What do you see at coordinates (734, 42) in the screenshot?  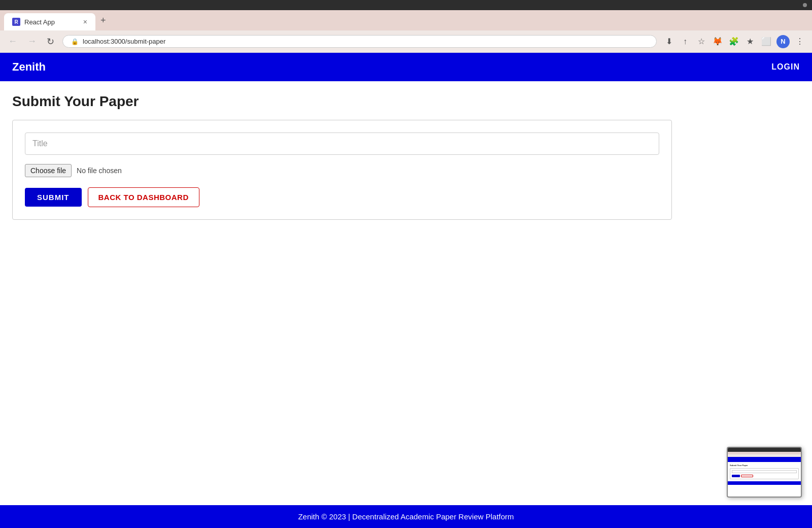 I see `browser-nav-icons: ⬇ ↑ ☆ 🦊 🧩 ★ ⬜ N ⋮` at bounding box center [734, 42].